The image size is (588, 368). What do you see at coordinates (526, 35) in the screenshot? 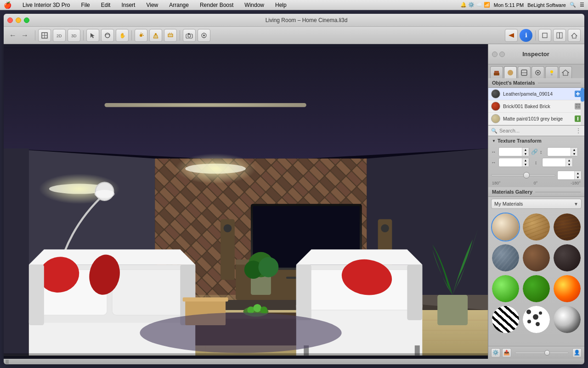
I see `info-button: ℹ` at bounding box center [526, 35].